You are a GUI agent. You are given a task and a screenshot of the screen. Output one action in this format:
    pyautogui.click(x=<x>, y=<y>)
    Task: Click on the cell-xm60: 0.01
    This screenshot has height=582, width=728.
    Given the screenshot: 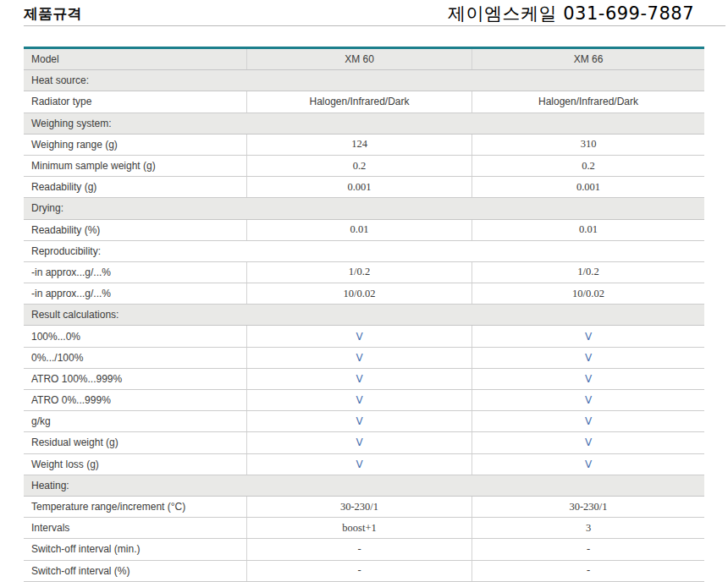 What is the action you would take?
    pyautogui.click(x=359, y=230)
    